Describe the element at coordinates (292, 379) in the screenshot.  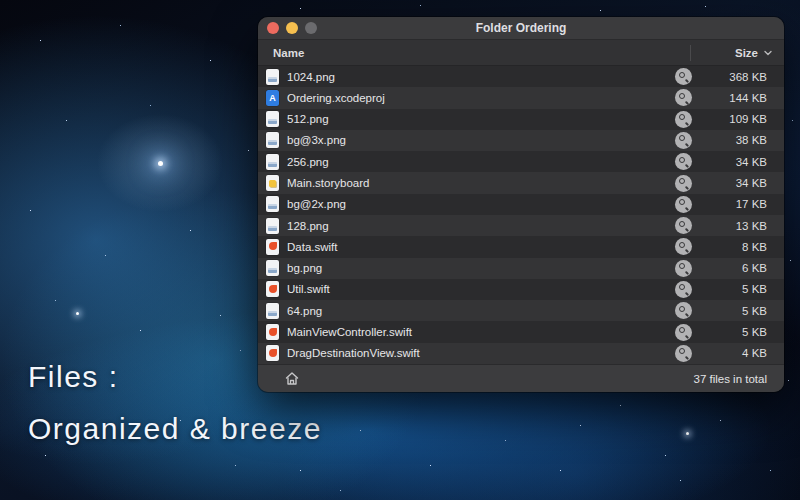
I see `home-button` at that location.